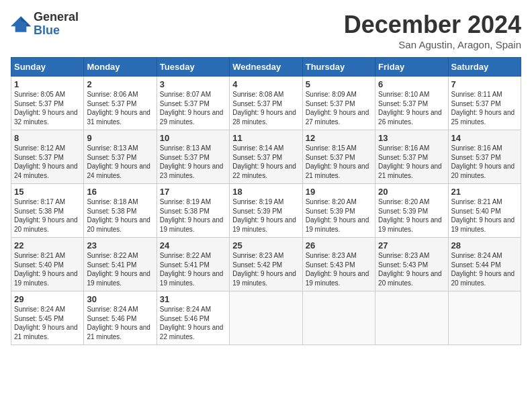 This screenshot has height=411, width=532. Describe the element at coordinates (339, 157) in the screenshot. I see `calendar-cell: 12 Sunrise: 8:15 AMSunset: 5:37 PMDaylig…` at that location.